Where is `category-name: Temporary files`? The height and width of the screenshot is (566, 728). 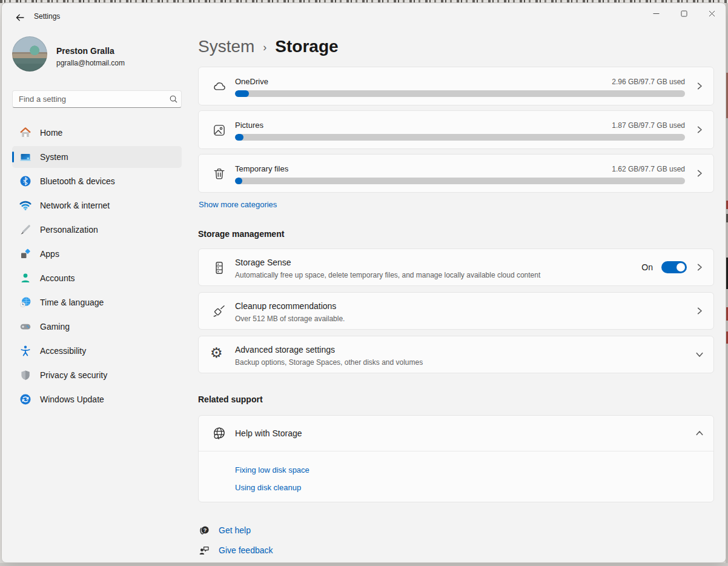 category-name: Temporary files is located at coordinates (262, 168).